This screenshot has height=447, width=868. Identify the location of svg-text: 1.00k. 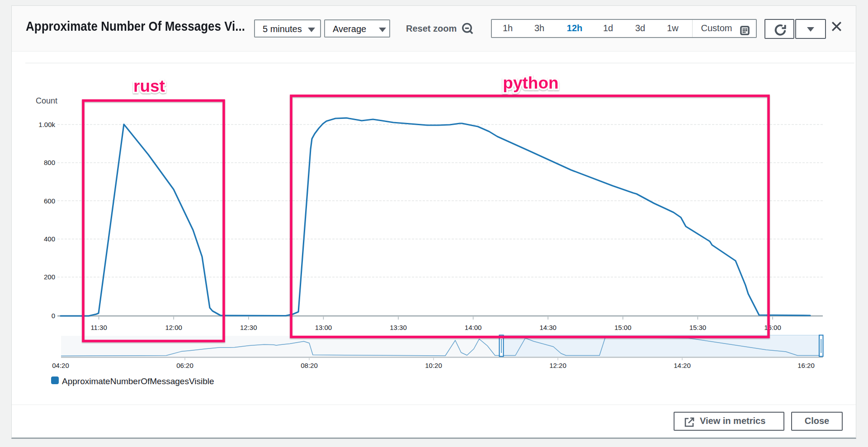
(47, 125).